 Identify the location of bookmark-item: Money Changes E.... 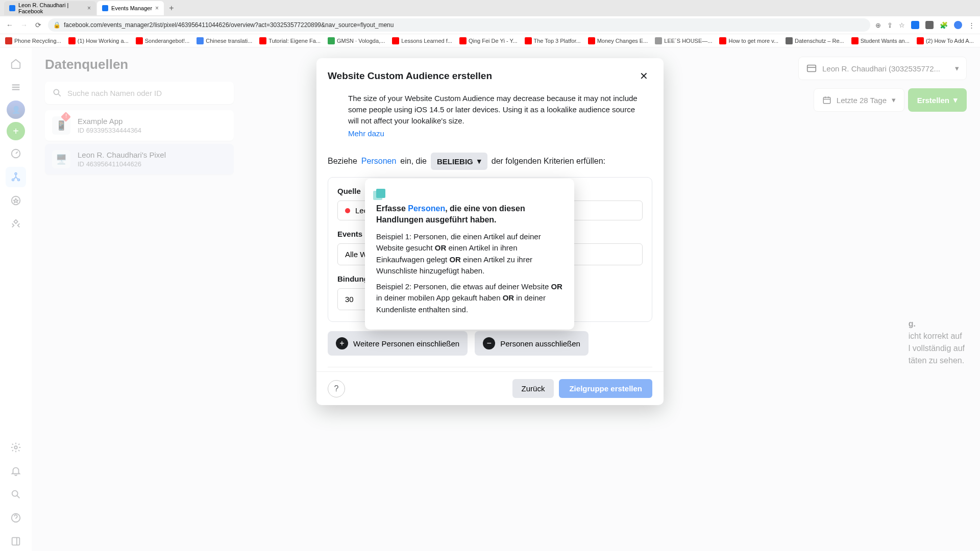
(618, 41).